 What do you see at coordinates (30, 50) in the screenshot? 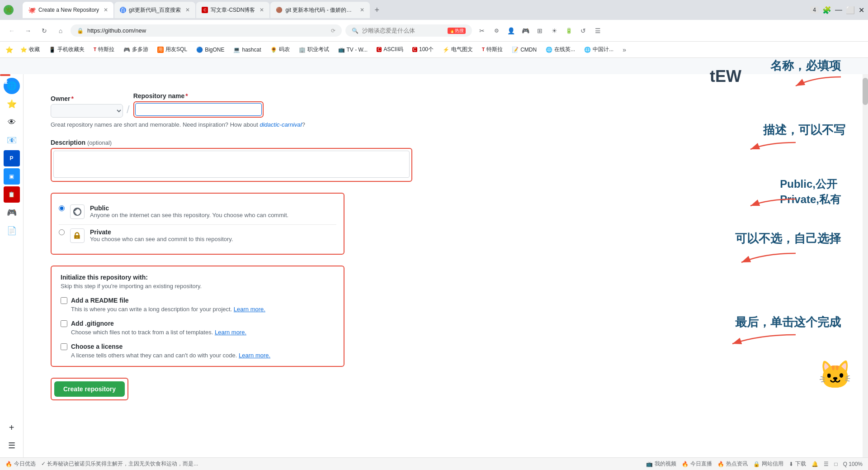
I see `bookmark-collections: ⭐ 收藏` at bounding box center [30, 50].